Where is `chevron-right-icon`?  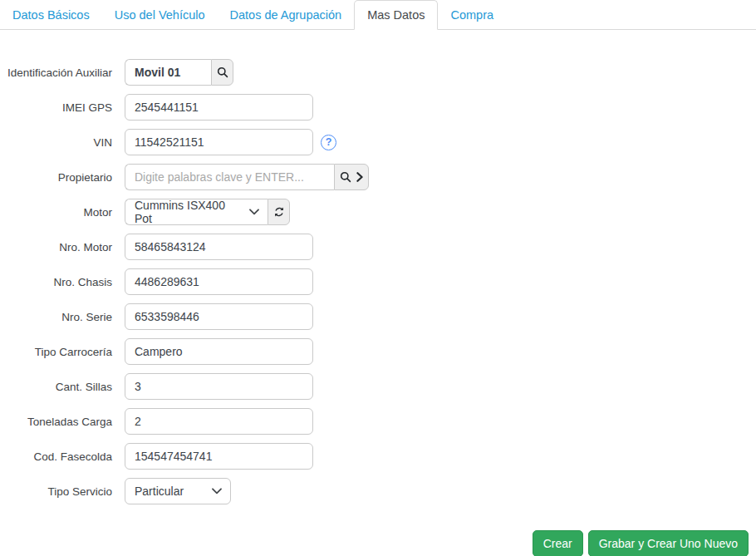
chevron-right-icon is located at coordinates (360, 177).